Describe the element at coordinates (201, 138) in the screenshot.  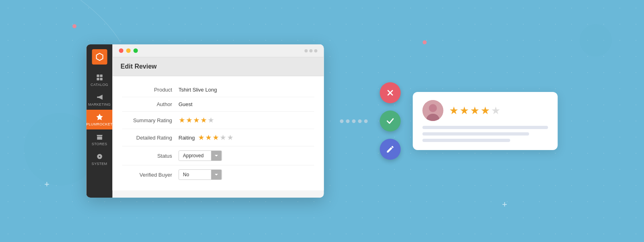
I see `dstar-1: ★` at that location.